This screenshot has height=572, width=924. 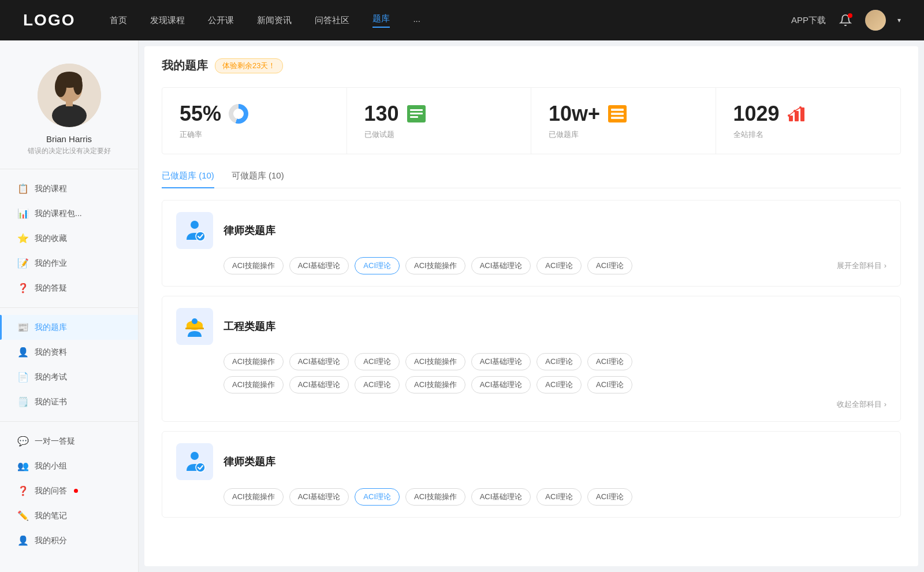 What do you see at coordinates (377, 266) in the screenshot?
I see `tag-0-2: ACI理论` at bounding box center [377, 266].